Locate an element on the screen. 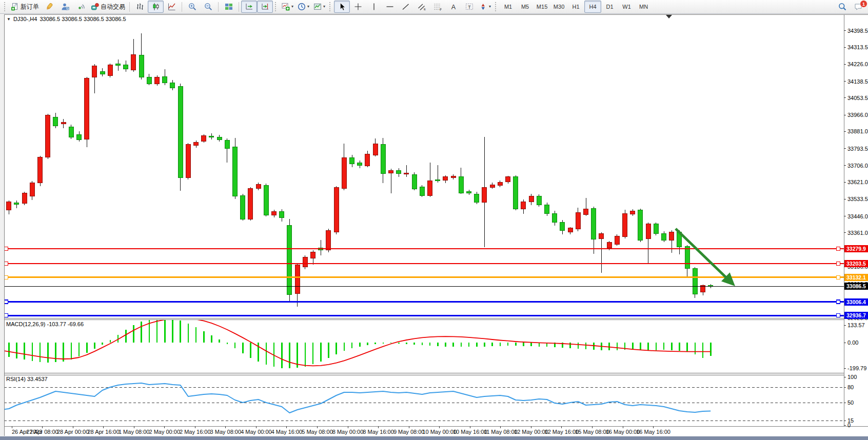 The image size is (868, 440). chart-shift-button is located at coordinates (265, 7).